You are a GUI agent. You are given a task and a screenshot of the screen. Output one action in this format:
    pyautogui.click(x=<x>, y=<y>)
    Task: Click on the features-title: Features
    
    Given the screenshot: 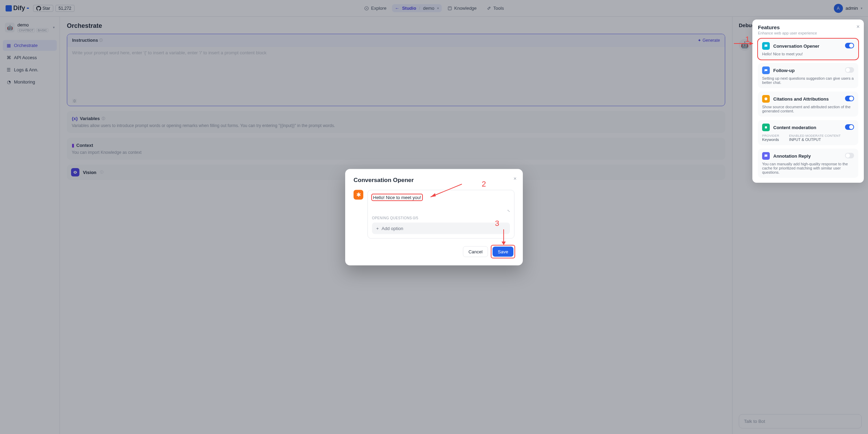 What is the action you would take?
    pyautogui.click(x=808, y=27)
    